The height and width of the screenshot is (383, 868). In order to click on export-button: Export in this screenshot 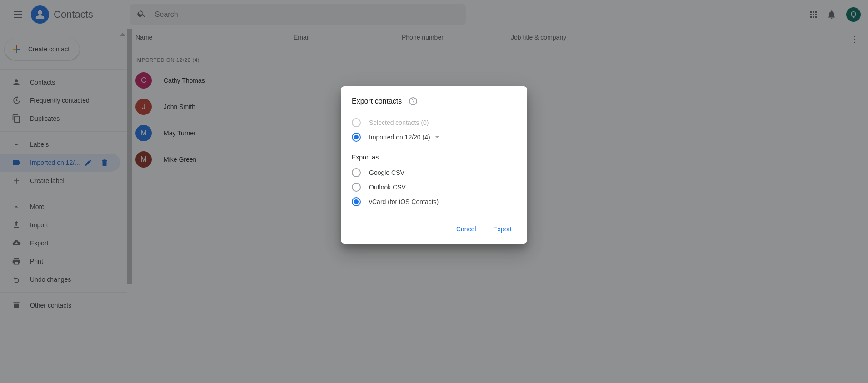, I will do `click(503, 229)`.